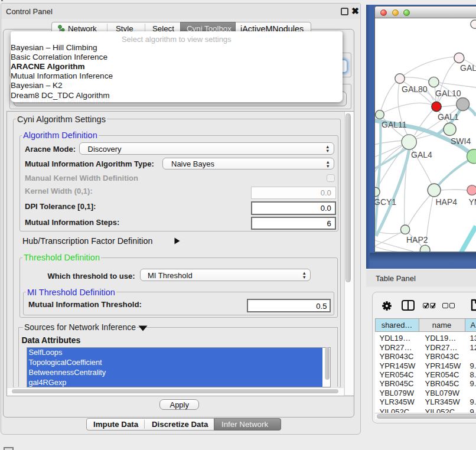 The height and width of the screenshot is (450, 476). Describe the element at coordinates (415, 89) in the screenshot. I see `svg-text: GAL80` at that location.